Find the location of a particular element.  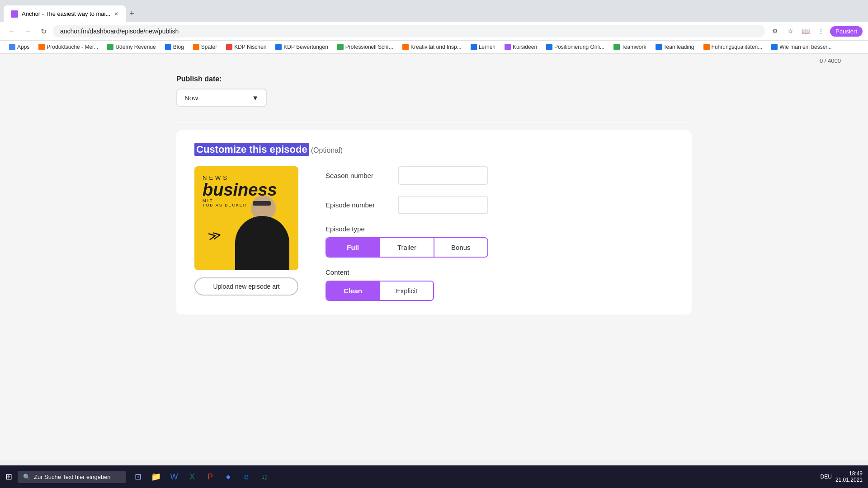

person-body is located at coordinates (262, 243).